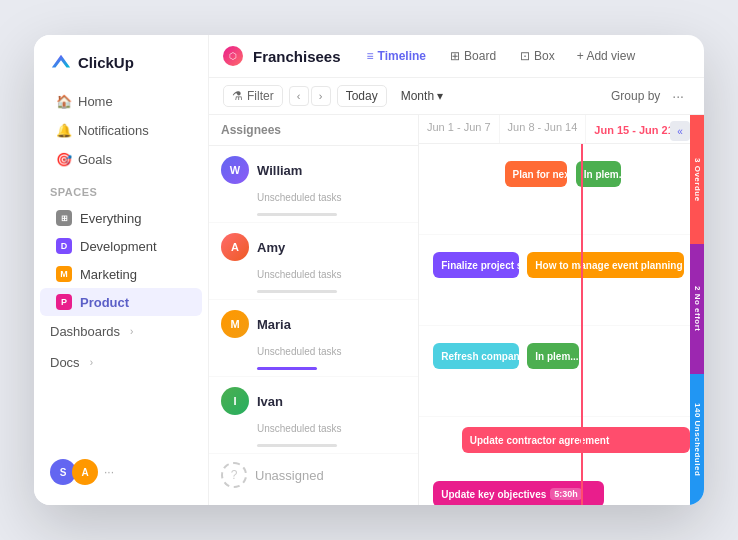 Image resolution: width=738 pixels, height=540 pixels. What do you see at coordinates (297, 214) in the screenshot?
I see `william-unscheduled-bar` at bounding box center [297, 214].